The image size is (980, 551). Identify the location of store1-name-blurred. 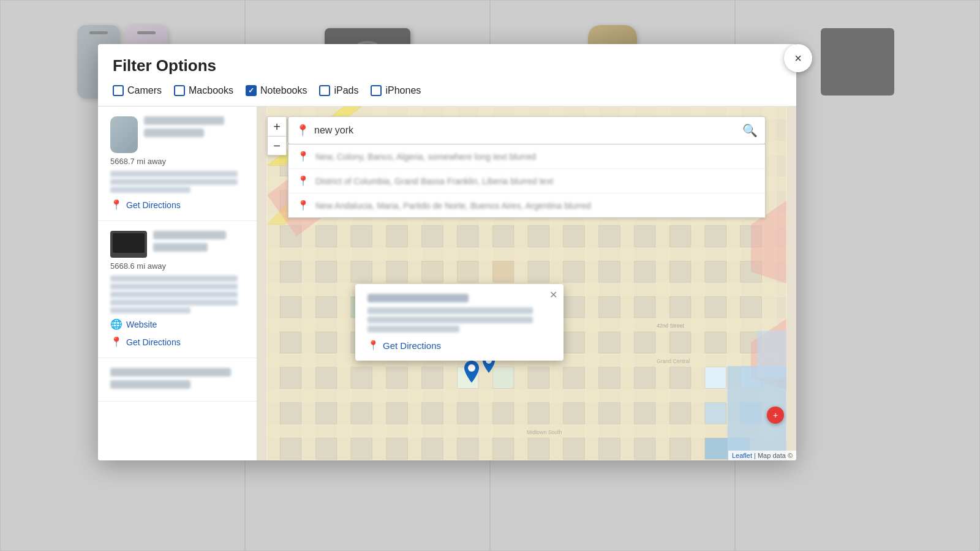
(184, 121).